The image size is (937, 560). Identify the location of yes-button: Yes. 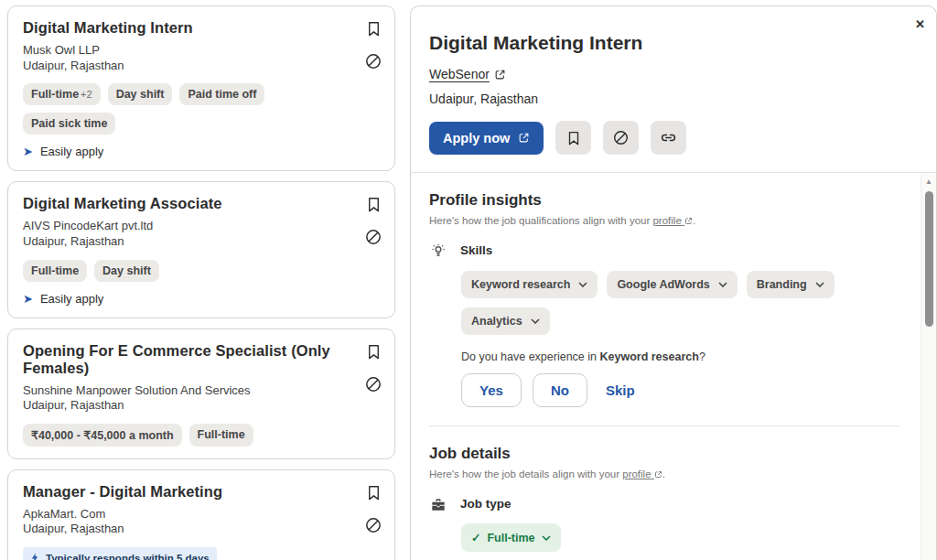
(491, 390).